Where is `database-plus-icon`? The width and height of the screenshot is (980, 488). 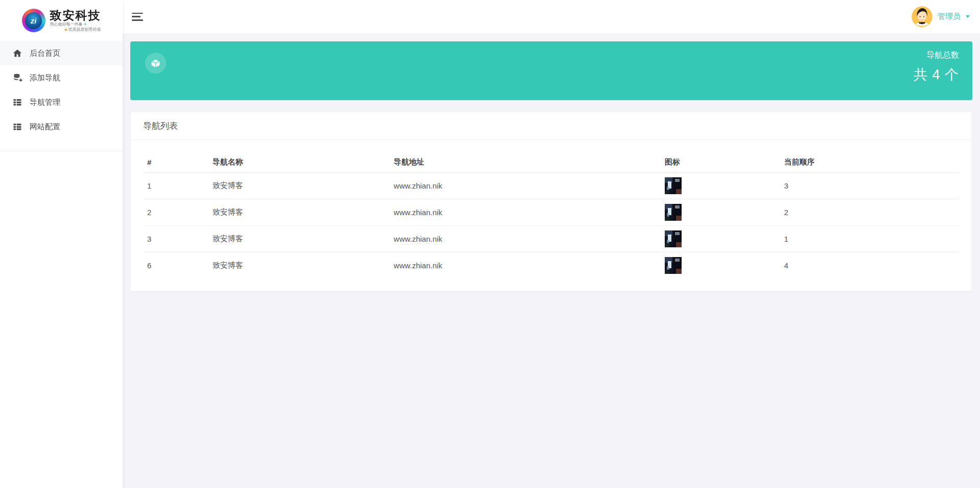 database-plus-icon is located at coordinates (17, 78).